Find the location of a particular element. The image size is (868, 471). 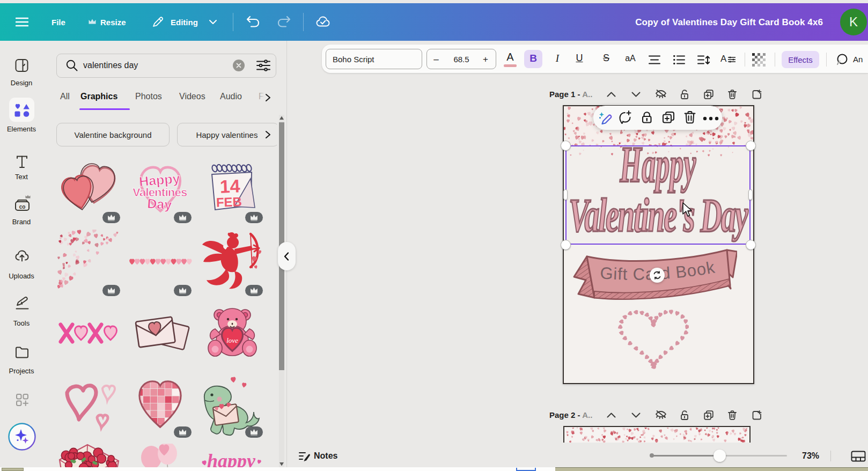

svg-text: 14 is located at coordinates (230, 186).